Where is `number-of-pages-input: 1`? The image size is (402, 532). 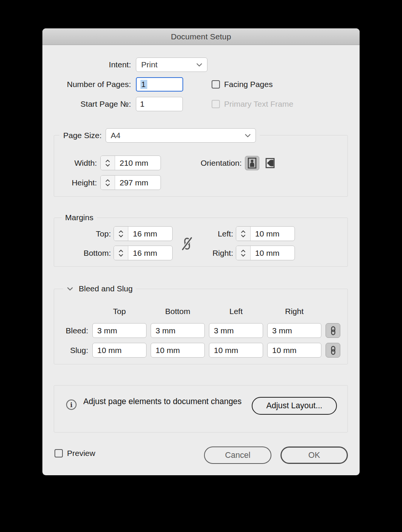
number-of-pages-input: 1 is located at coordinates (160, 84).